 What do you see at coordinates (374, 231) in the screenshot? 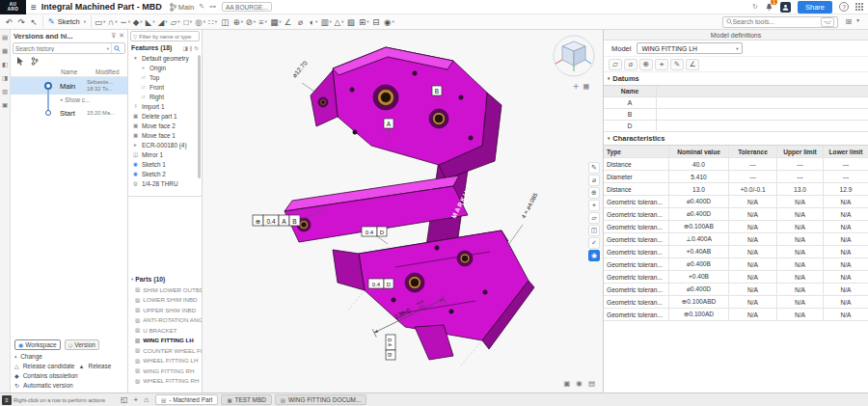
I see `fcf-d-upper: 0.4 D` at bounding box center [374, 231].